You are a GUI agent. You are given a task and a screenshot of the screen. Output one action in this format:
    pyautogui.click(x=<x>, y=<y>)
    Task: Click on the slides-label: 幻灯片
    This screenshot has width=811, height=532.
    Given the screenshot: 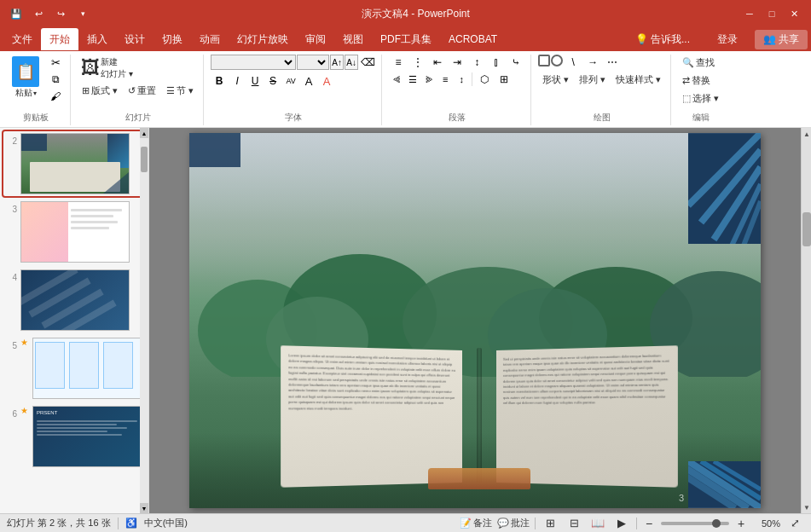 What is the action you would take?
    pyautogui.click(x=138, y=118)
    